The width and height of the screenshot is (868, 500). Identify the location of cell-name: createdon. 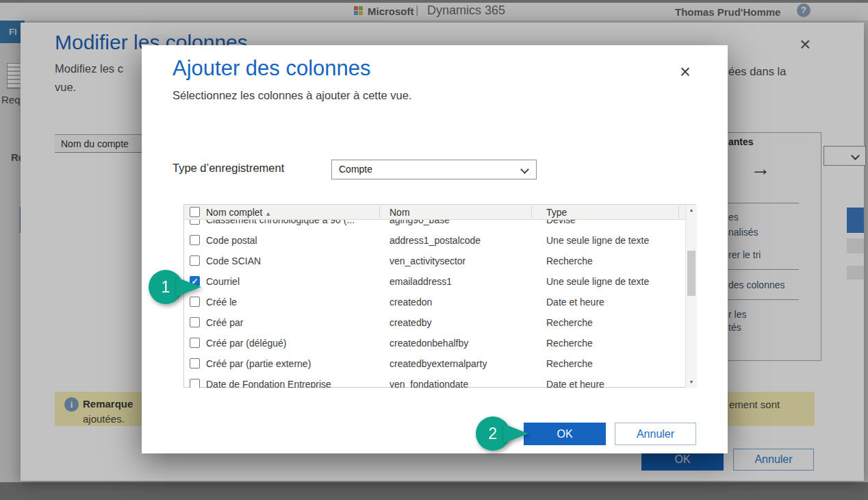
(465, 302).